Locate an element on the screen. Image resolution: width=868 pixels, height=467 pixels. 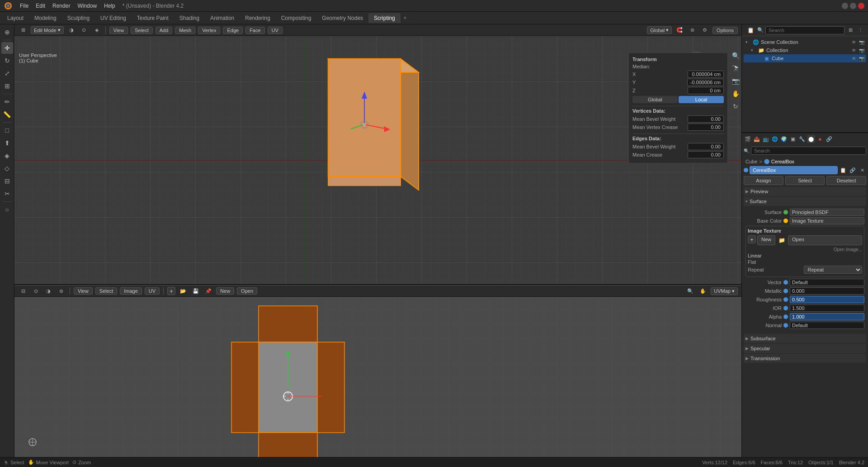
snap-icon: 🧲 is located at coordinates (679, 30).